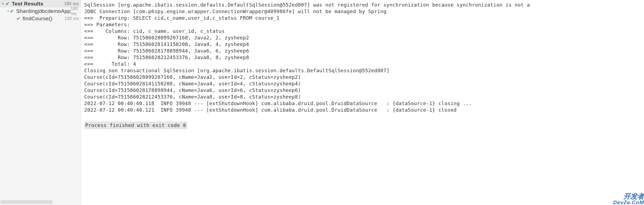 The image size is (644, 205). What do you see at coordinates (364, 51) in the screenshot?
I see `console-line: <== Row: 751586028178898944, Java6, 6, z…` at bounding box center [364, 51].